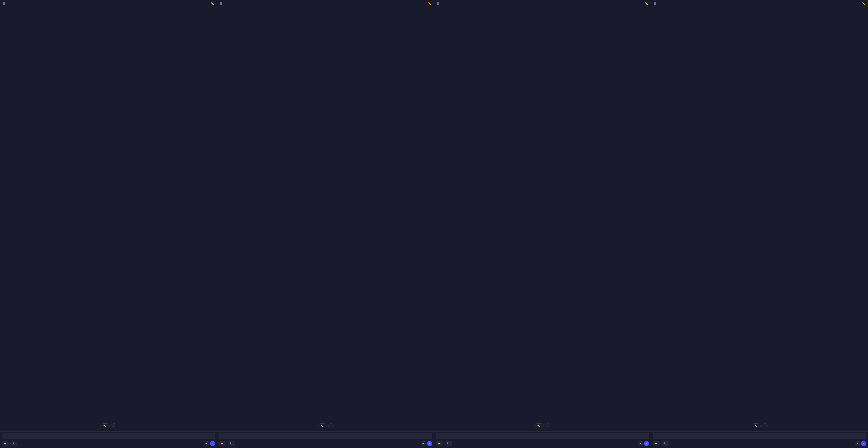 The image size is (868, 448). Describe the element at coordinates (4, 4) in the screenshot. I see `header-left-1: ☰` at that location.